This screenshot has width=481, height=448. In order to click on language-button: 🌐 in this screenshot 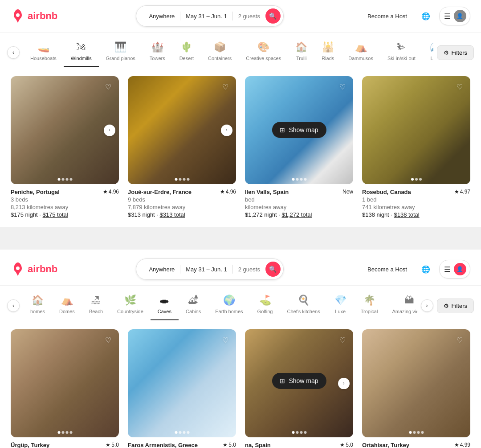, I will do `click(426, 16)`.